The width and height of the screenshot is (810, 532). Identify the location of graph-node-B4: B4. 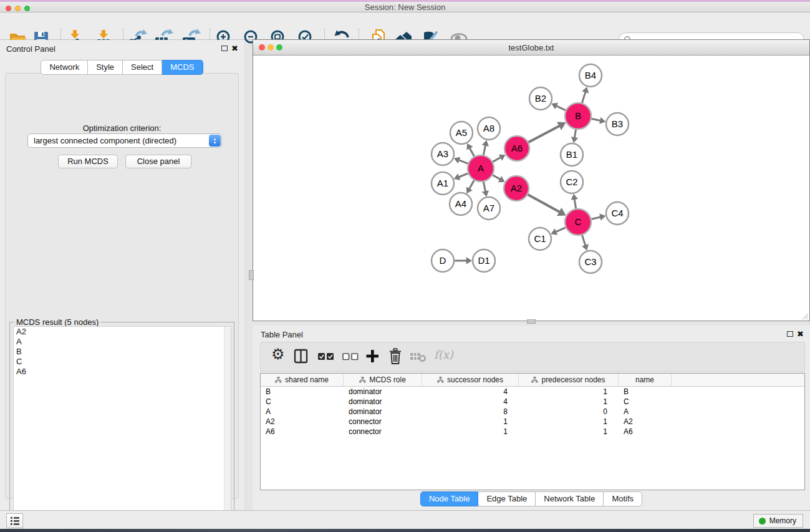
(591, 75).